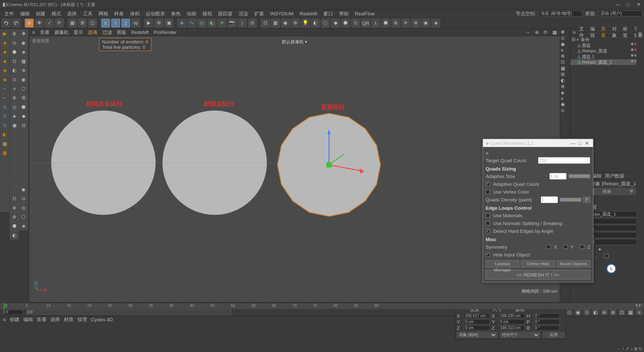 The width and height of the screenshot is (644, 352). Describe the element at coordinates (116, 23) in the screenshot. I see `axis-y: Y` at that location.